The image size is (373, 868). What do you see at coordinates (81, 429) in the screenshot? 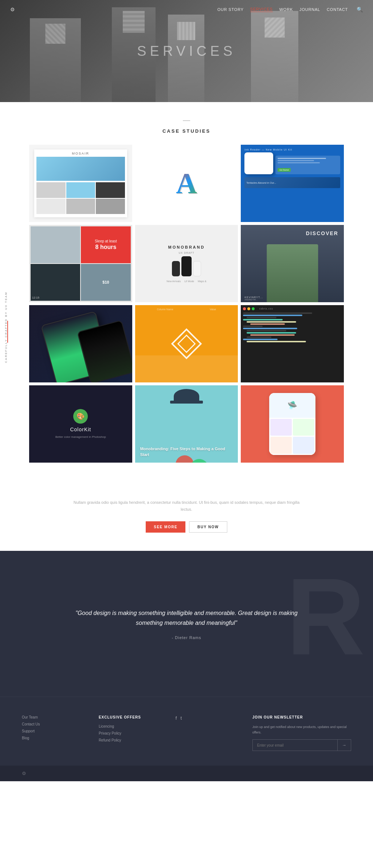
I see `colorkit-title: ColorKit` at bounding box center [81, 429].